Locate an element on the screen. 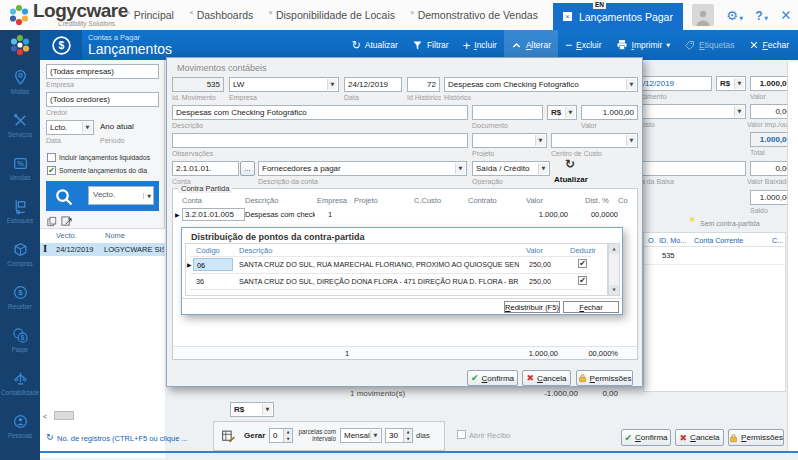 This screenshot has height=460, width=798. grid-col-conta-corrente: Conta Corrente is located at coordinates (718, 240).